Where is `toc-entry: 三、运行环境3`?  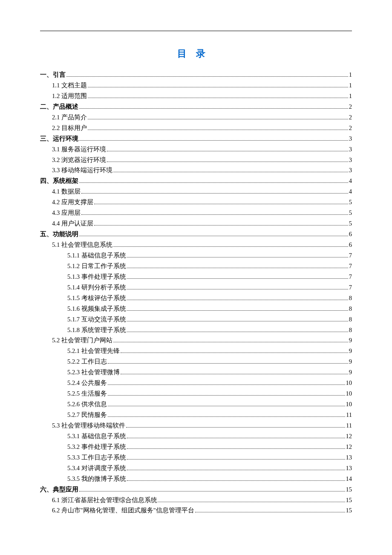 toc-entry: 三、运行环境3 is located at coordinates (196, 139).